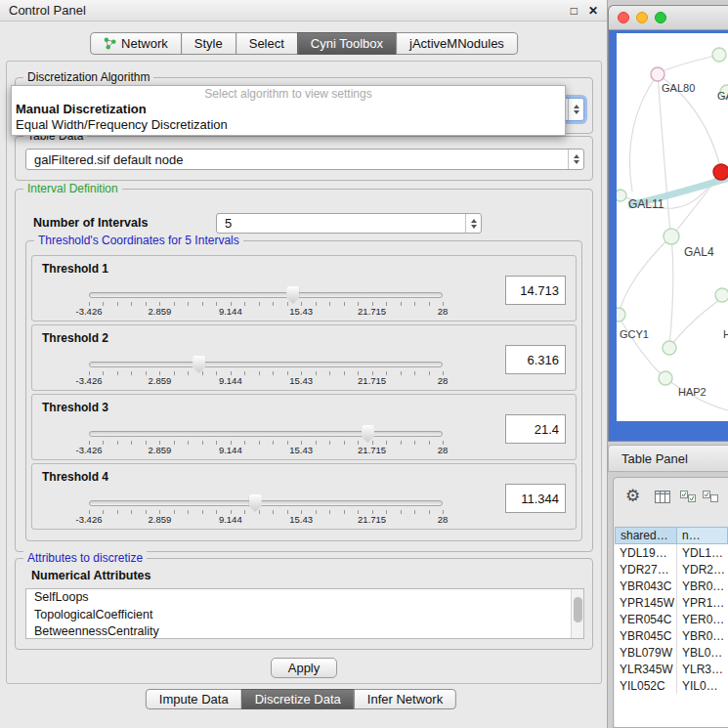 This screenshot has height=728, width=728. What do you see at coordinates (703, 668) in the screenshot?
I see `table-cell: YLR3…` at bounding box center [703, 668].